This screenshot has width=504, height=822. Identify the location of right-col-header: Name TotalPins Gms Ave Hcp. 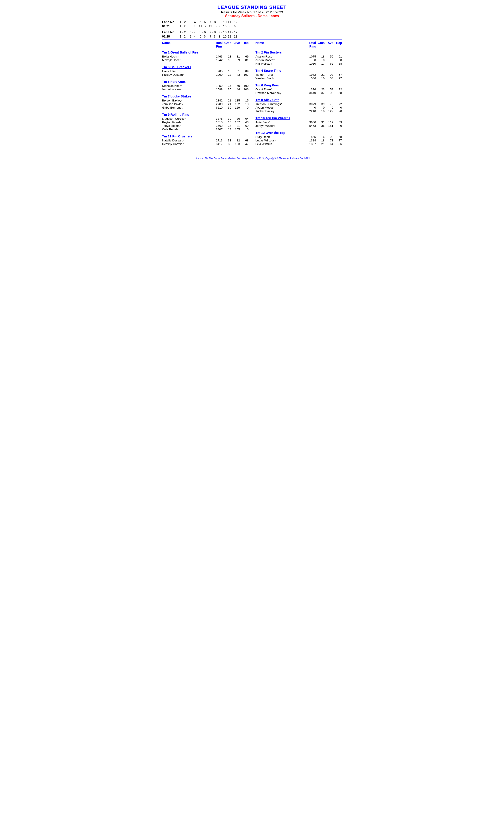
(299, 45).